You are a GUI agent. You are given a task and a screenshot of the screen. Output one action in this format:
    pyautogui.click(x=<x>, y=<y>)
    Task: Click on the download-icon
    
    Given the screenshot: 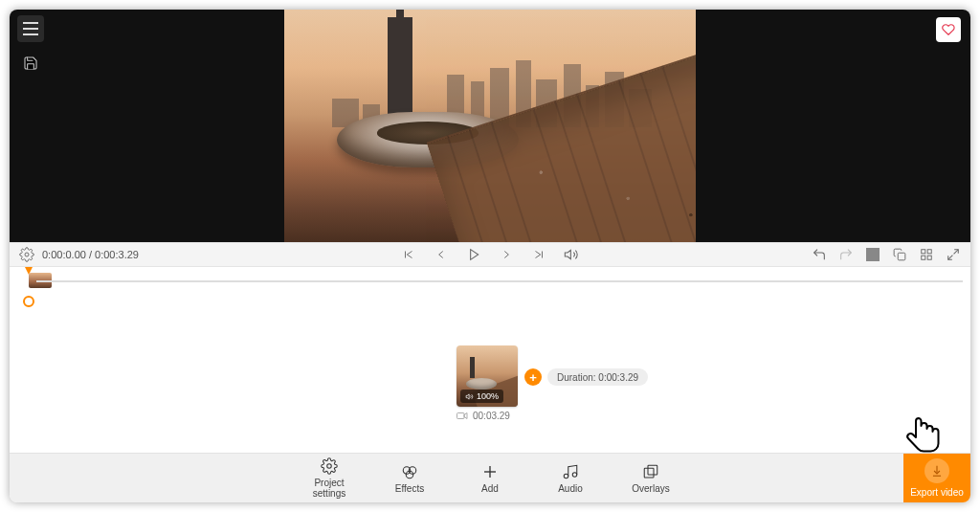 What is the action you would take?
    pyautogui.click(x=937, y=471)
    